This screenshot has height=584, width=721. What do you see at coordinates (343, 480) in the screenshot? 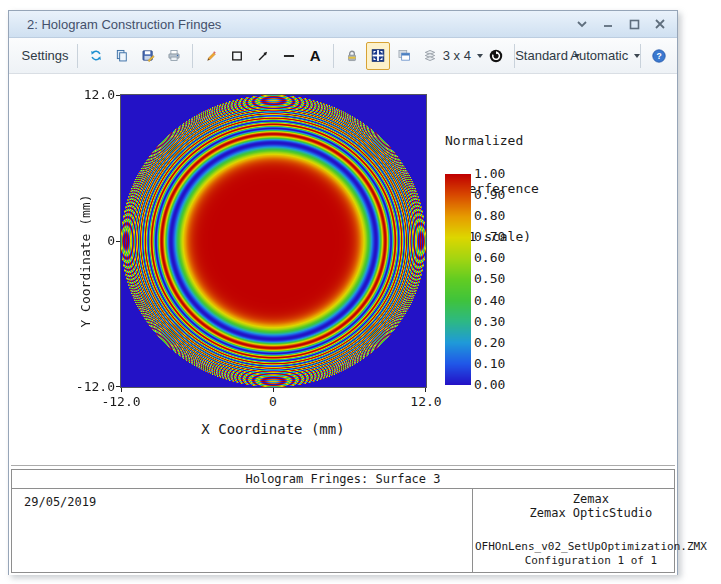
I see `footer-title: Hologram Fringes: Surface 3` at bounding box center [343, 480].